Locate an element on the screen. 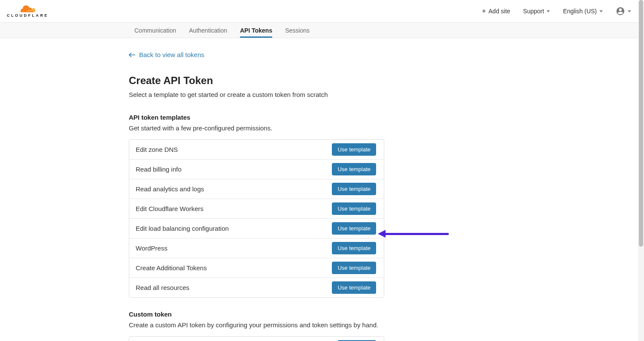 The width and height of the screenshot is (644, 341). template-row: Edit Cloudflare Workers Use template is located at coordinates (257, 209).